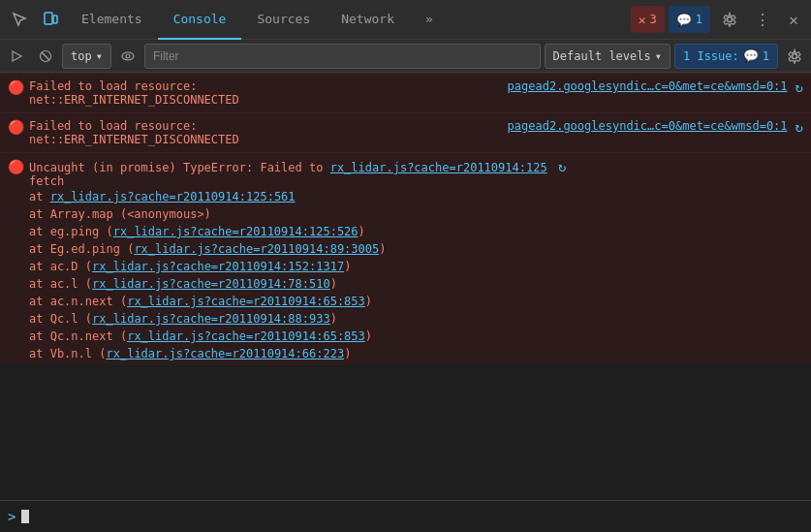 This screenshot has height=532, width=811. What do you see at coordinates (134, 133) in the screenshot?
I see `error-message-2: Failed to load resource: net::ERR_INTERN…` at bounding box center [134, 133].